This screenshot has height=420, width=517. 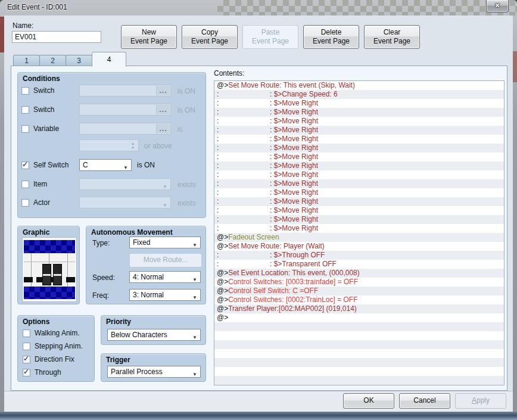 I want to click on movement-type-select: Fixed ▼, so click(x=165, y=242).